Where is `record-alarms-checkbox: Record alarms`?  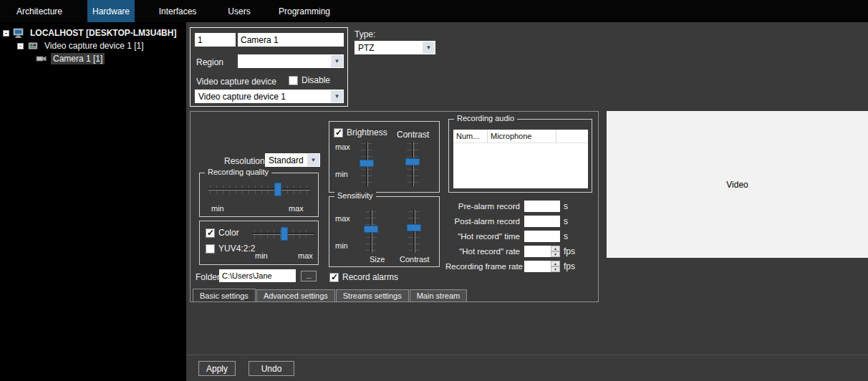
record-alarms-checkbox: Record alarms is located at coordinates (364, 277).